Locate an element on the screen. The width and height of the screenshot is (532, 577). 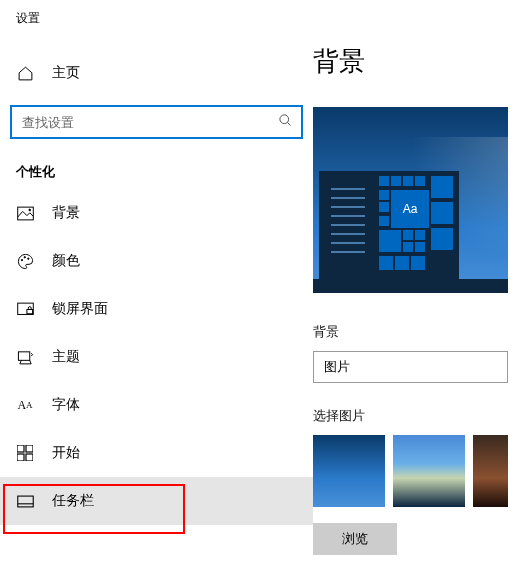
browse-button: 浏览 is located at coordinates (355, 539).